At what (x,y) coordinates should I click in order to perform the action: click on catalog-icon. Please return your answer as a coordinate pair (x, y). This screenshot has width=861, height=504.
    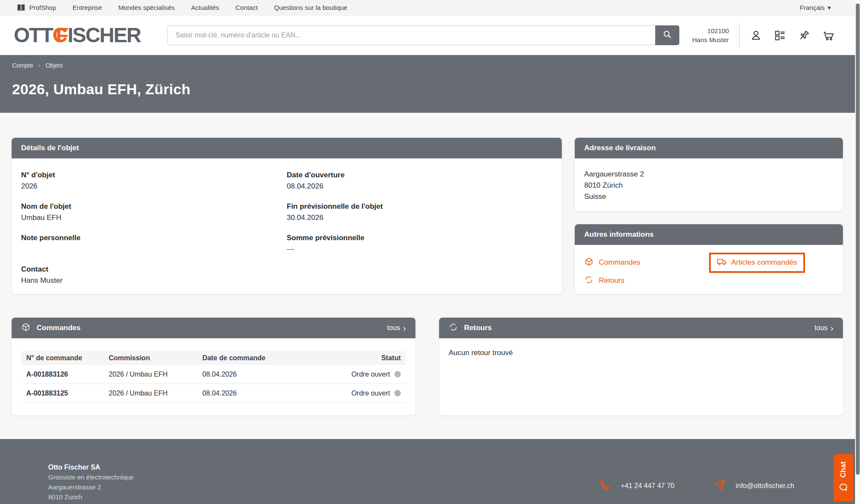
    Looking at the image, I should click on (780, 35).